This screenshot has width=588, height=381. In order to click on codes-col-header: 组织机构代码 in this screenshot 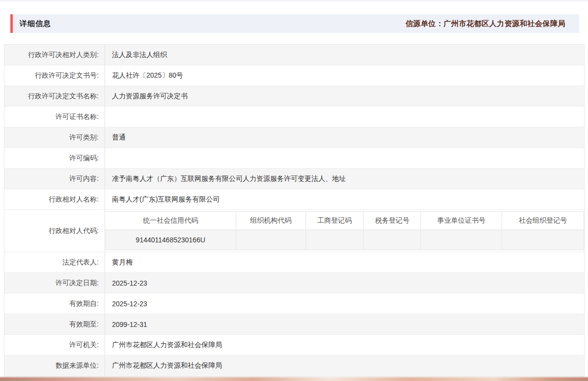, I will do `click(271, 221)`.